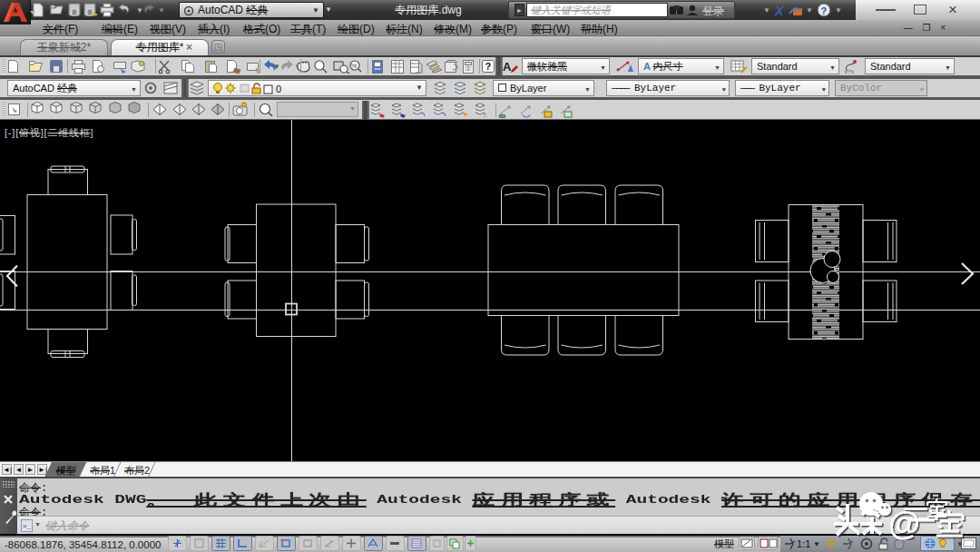 The width and height of the screenshot is (980, 552). I want to click on svg-text: [-][俯视][二维线框], so click(49, 133).